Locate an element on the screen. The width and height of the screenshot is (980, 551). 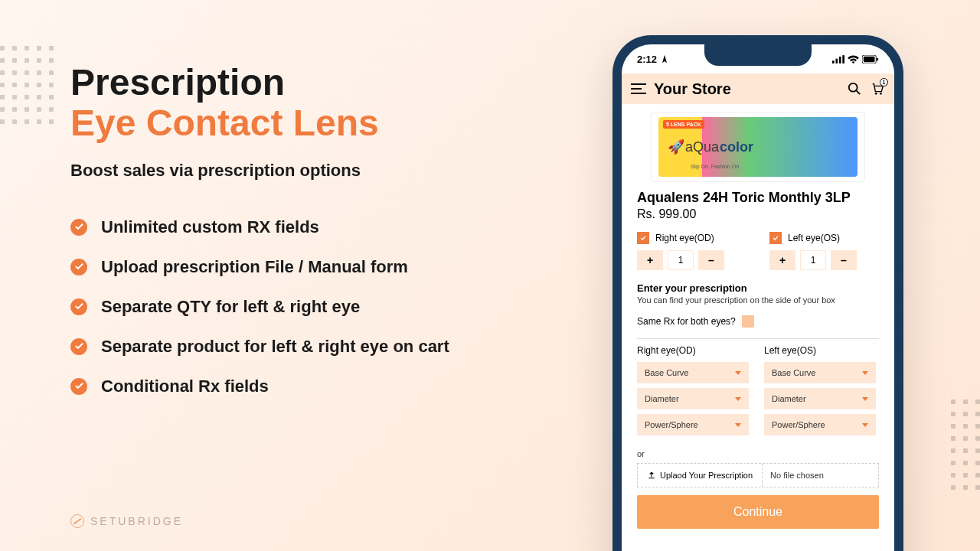
decorative-dots-left is located at coordinates (27, 85).